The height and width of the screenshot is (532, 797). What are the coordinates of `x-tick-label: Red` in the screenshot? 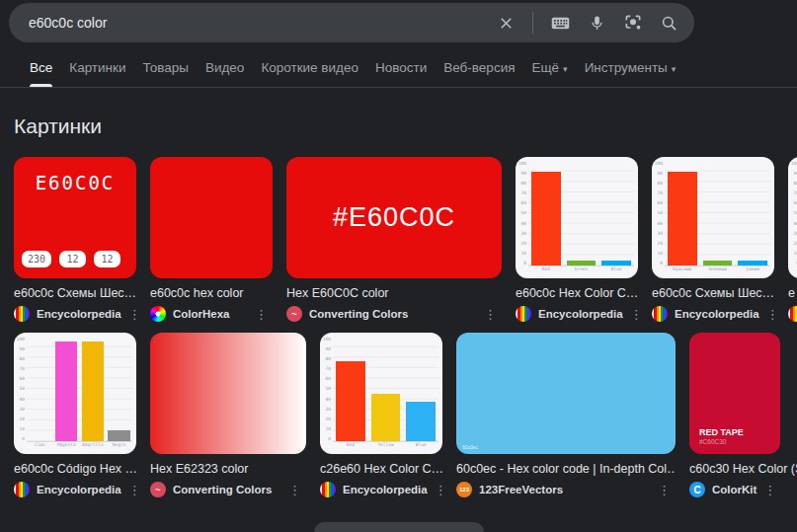 It's located at (546, 271).